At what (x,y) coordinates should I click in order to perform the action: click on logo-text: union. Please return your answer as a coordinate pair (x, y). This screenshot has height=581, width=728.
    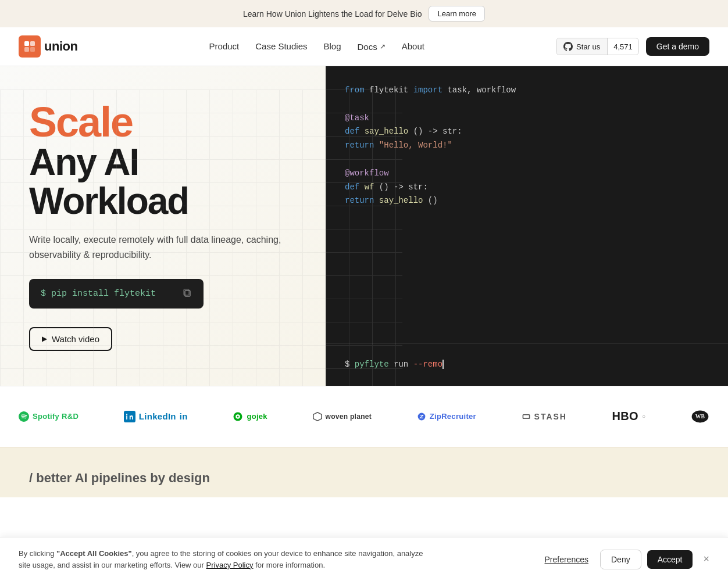
    Looking at the image, I should click on (60, 46).